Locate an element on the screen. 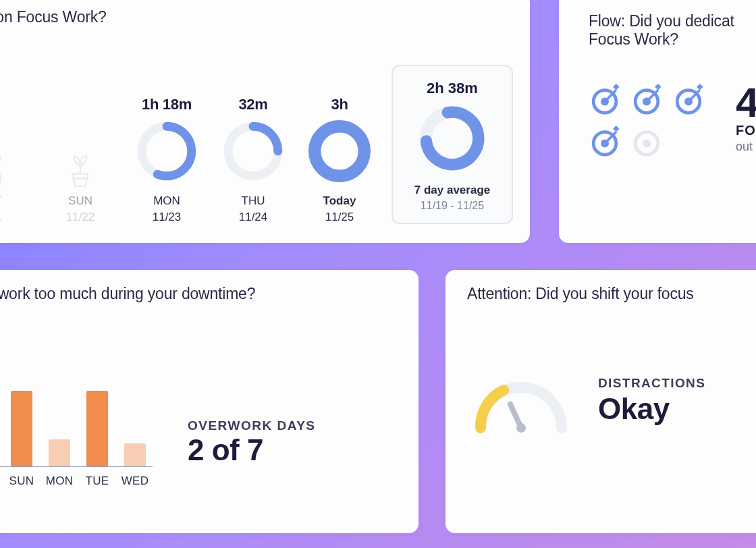 The image size is (756, 548). day-label: Today is located at coordinates (340, 201).